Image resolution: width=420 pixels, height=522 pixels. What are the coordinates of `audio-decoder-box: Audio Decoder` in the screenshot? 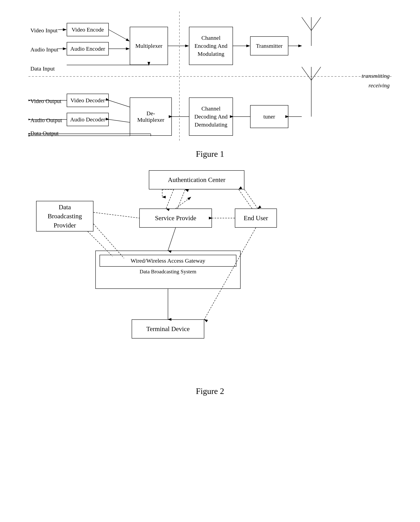 It's located at (88, 120).